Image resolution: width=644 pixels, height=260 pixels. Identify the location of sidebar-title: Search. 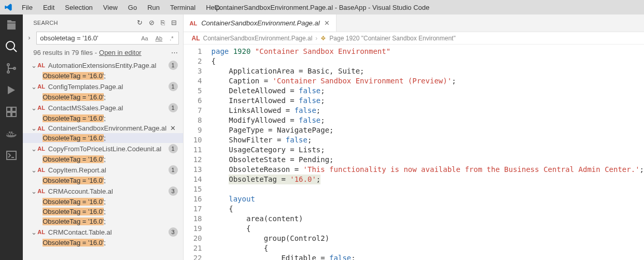
(83, 23).